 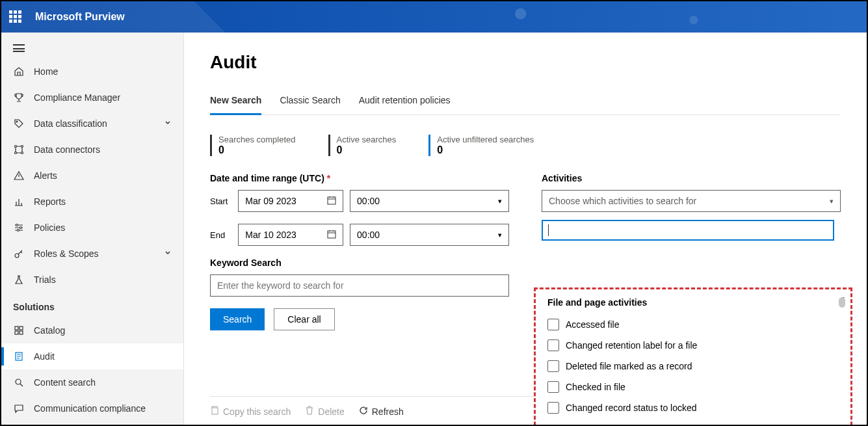 What do you see at coordinates (360, 286) in the screenshot?
I see `keyword-input` at bounding box center [360, 286].